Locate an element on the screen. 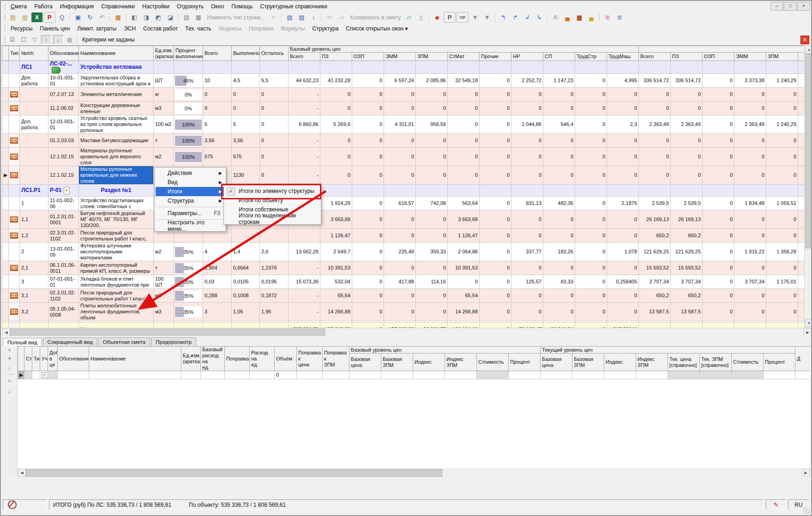 The width and height of the screenshot is (812, 516). panel-column-header-1: Ста is located at coordinates (29, 359).